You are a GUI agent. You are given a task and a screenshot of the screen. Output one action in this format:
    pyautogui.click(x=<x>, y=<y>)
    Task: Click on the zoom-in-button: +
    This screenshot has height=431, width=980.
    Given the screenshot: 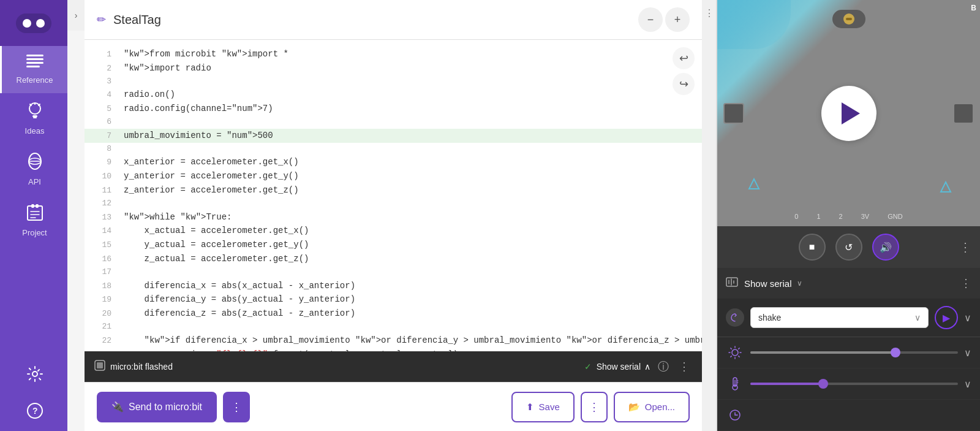 What is the action you would take?
    pyautogui.click(x=677, y=20)
    